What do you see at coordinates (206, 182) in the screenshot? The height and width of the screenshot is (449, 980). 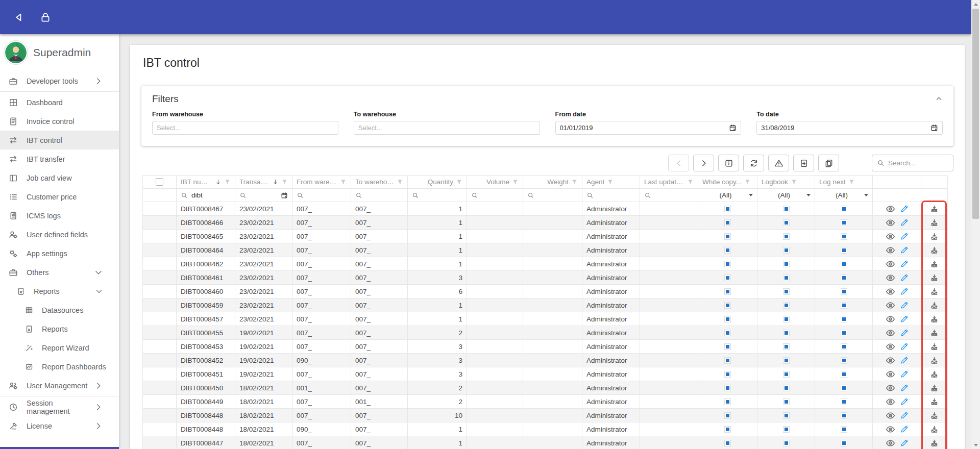 I see `column-header-ibt-number: IBT number` at bounding box center [206, 182].